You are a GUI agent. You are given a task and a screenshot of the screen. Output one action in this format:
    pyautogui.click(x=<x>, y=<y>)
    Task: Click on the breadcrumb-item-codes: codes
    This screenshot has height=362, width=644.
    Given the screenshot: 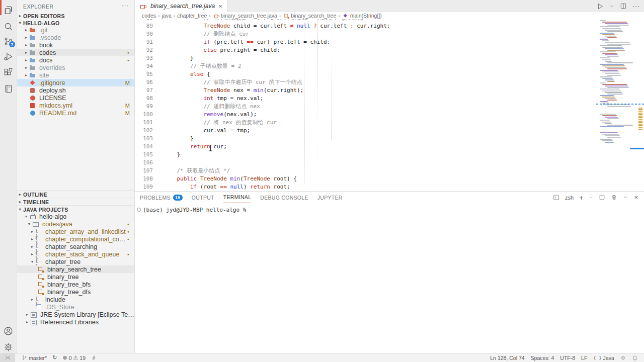 What is the action you would take?
    pyautogui.click(x=149, y=16)
    